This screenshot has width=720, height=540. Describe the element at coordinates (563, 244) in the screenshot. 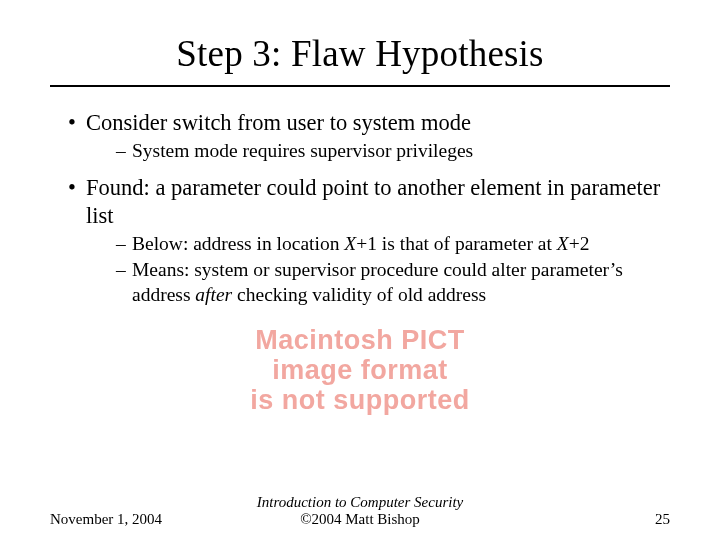

I see `bullet-2a-x2: X` at that location.